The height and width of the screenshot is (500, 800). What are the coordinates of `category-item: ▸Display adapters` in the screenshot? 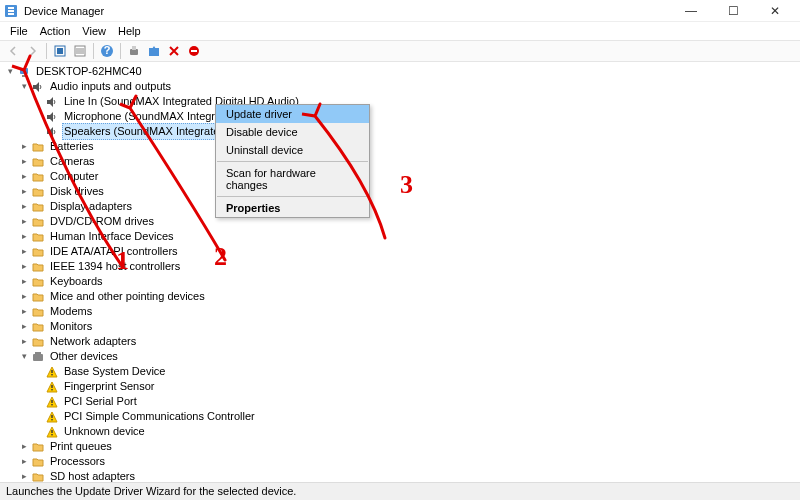 It's located at (402, 206).